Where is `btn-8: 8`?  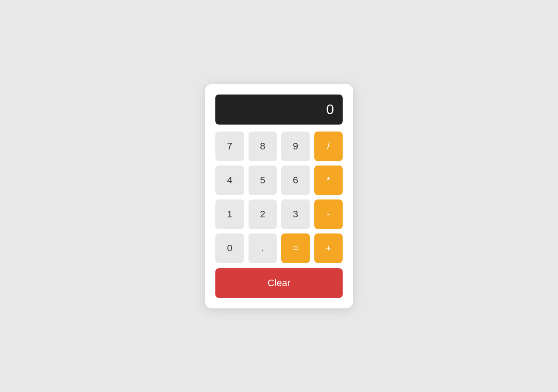 btn-8: 8 is located at coordinates (263, 146).